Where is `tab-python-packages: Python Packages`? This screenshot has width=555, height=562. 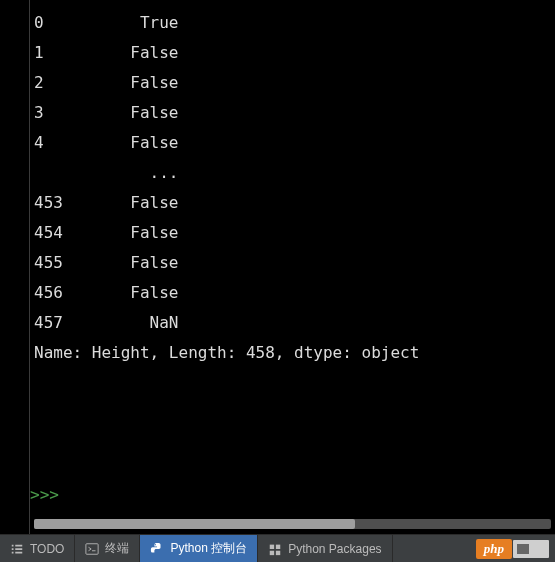
tab-python-packages: Python Packages is located at coordinates (325, 548).